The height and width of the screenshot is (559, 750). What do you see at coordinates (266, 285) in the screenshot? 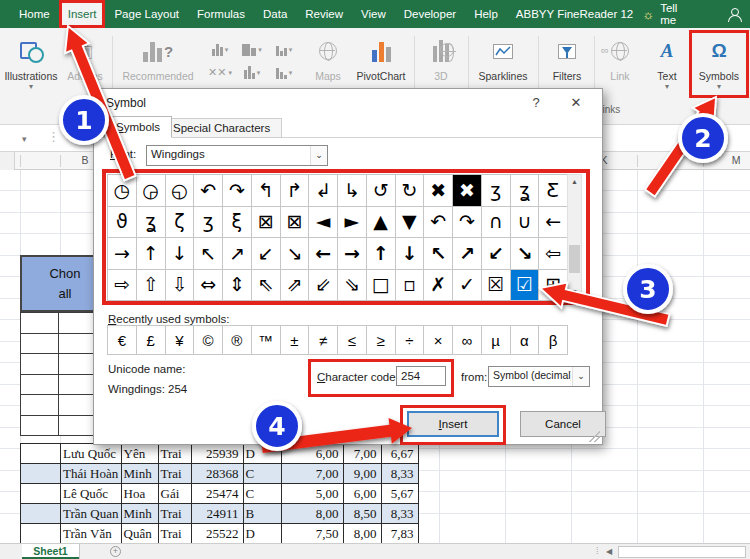
I see `symbol-cell: ⇖` at bounding box center [266, 285].